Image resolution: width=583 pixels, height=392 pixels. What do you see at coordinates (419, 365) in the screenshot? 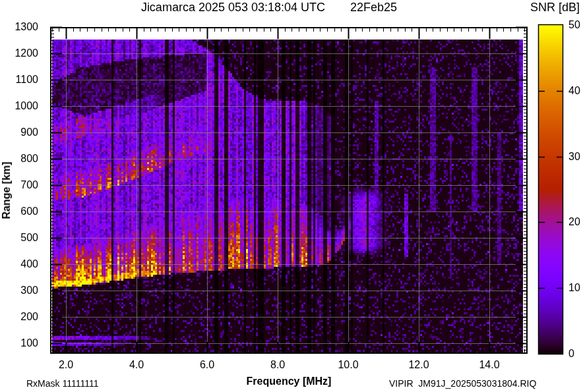
I see `x-tick-label: 12.0` at bounding box center [419, 365].